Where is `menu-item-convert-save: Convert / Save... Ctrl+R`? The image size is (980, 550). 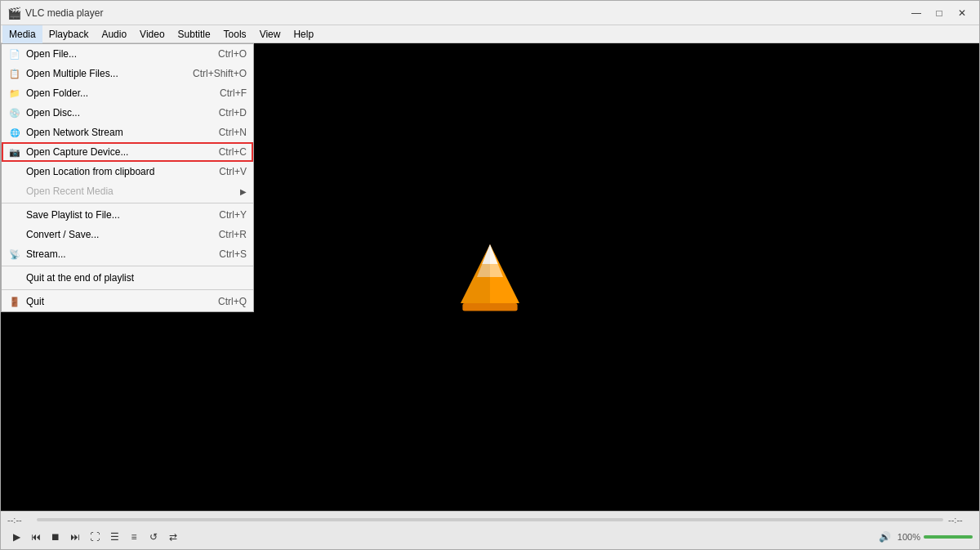 menu-item-convert-save: Convert / Save... Ctrl+R is located at coordinates (127, 235).